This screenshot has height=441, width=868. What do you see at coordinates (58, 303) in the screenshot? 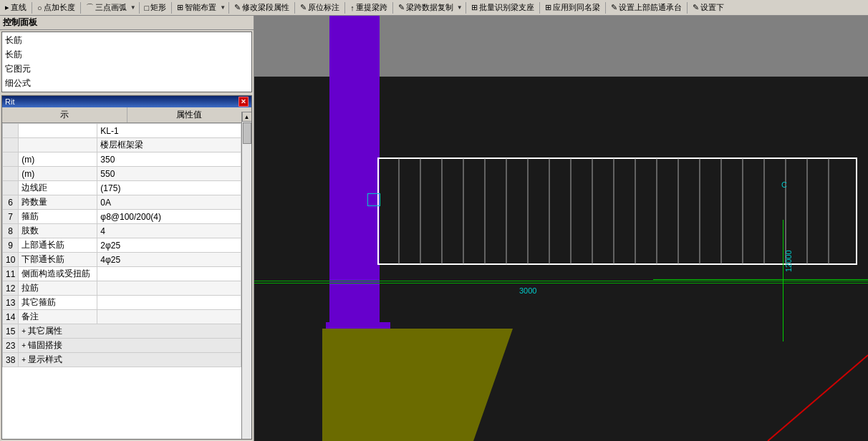
I see `row-label: 其它箍筋` at bounding box center [58, 303].